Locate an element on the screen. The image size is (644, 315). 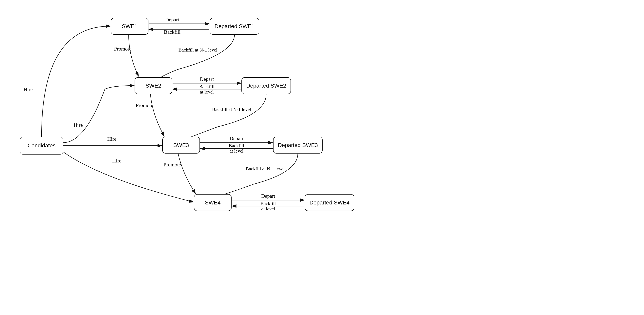
swe4-label: SWE4 is located at coordinates (212, 203).